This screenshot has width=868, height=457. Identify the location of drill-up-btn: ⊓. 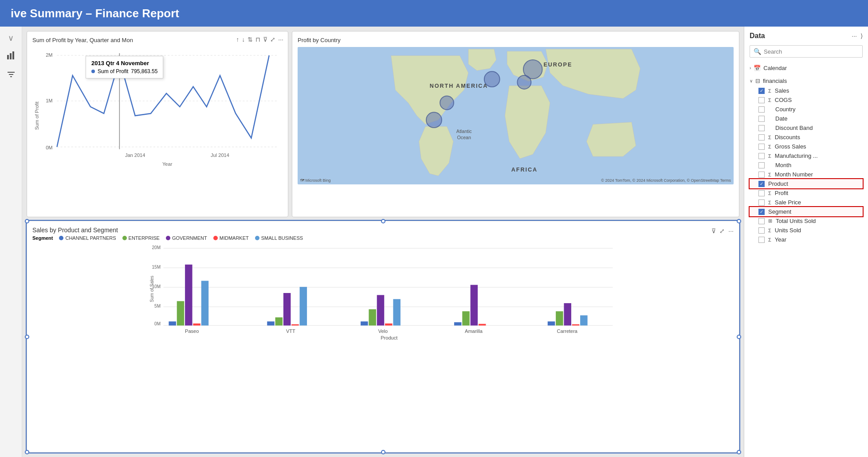
(258, 39).